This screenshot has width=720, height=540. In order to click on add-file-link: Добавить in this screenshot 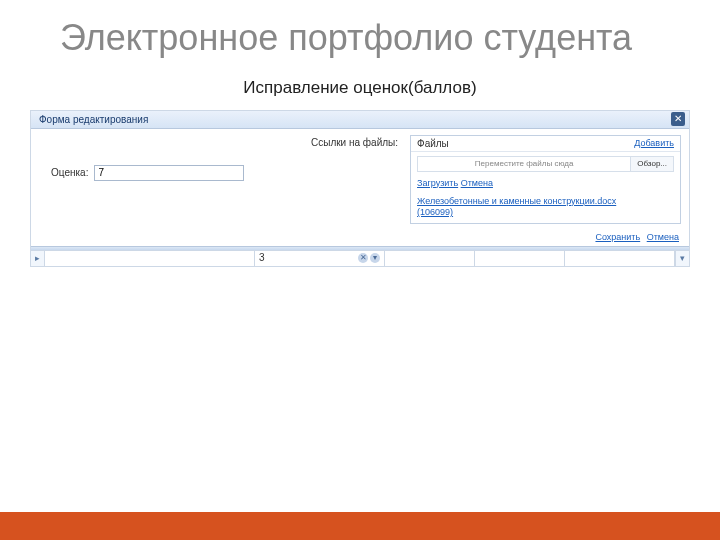, I will do `click(654, 143)`.